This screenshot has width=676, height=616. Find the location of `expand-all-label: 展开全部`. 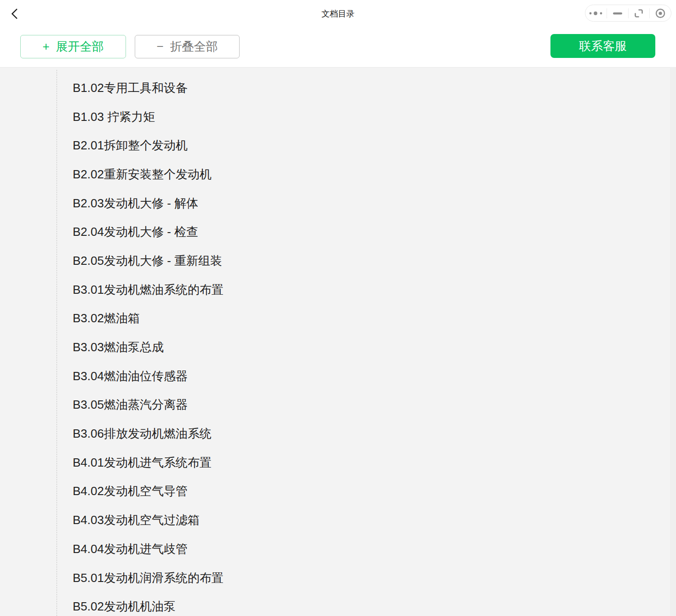

expand-all-label: 展开全部 is located at coordinates (80, 47).